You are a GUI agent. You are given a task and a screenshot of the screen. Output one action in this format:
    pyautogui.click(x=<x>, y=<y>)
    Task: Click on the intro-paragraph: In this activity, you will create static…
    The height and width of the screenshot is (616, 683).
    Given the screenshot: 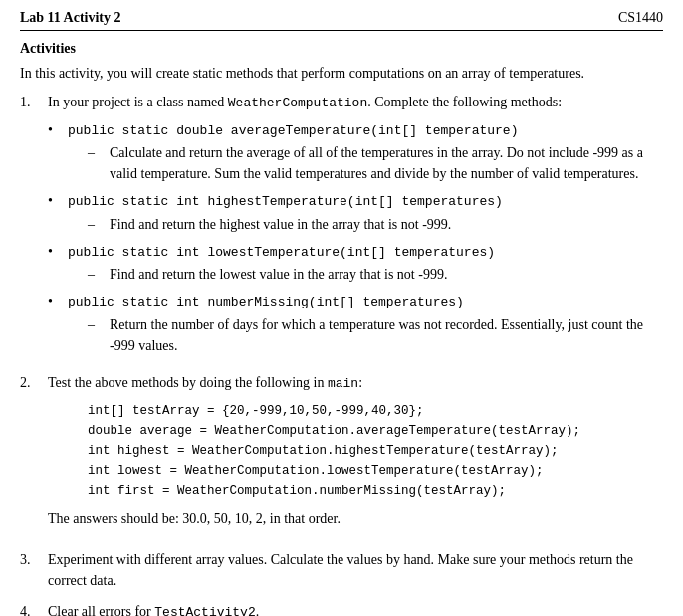 What is the action you would take?
    pyautogui.click(x=342, y=74)
    